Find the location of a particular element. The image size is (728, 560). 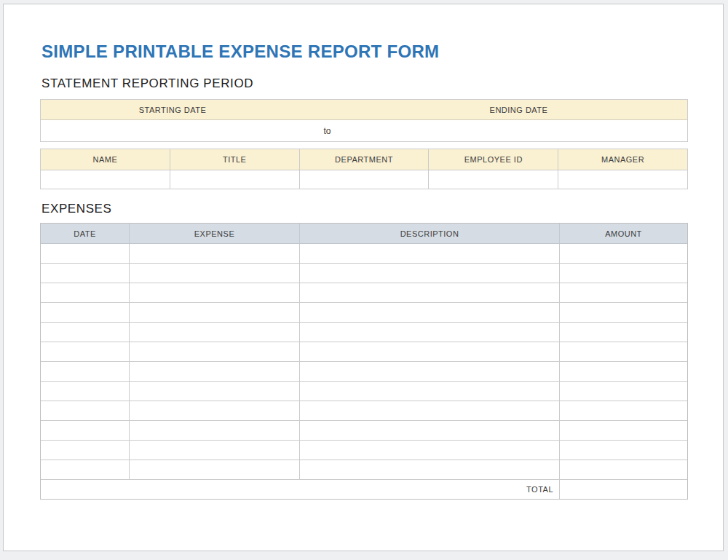

starting-date-field is located at coordinates (173, 131).